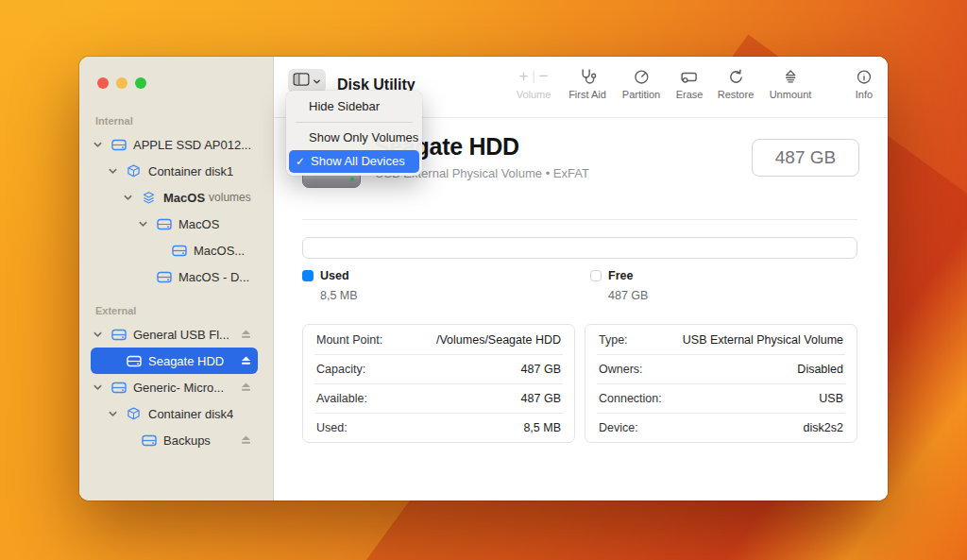 The height and width of the screenshot is (560, 967). I want to click on stethoscope-icon, so click(587, 76).